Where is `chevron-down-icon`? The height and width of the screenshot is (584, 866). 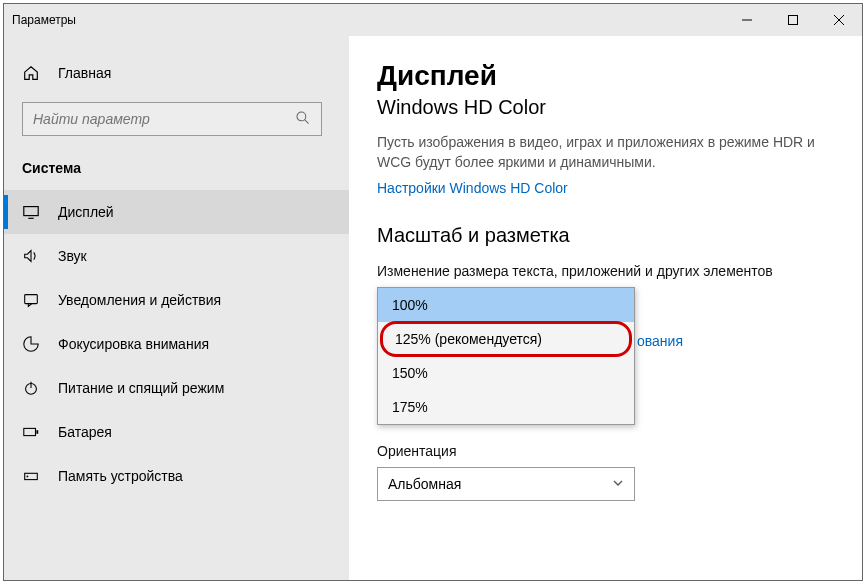
chevron-down-icon is located at coordinates (618, 484).